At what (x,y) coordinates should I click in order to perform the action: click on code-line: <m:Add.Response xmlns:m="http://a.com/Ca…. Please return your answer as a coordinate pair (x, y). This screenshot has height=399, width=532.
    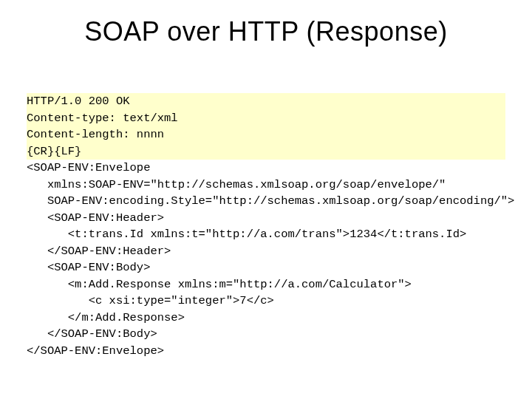
    Looking at the image, I should click on (266, 284).